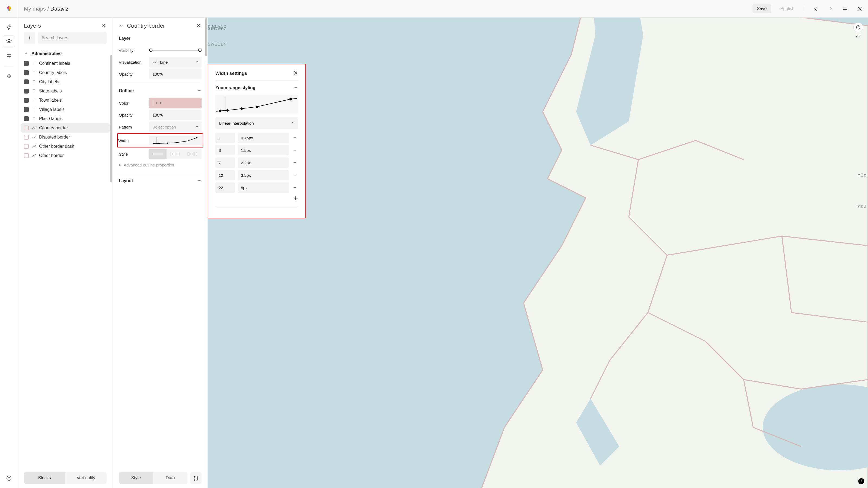 The width and height of the screenshot is (868, 488). Describe the element at coordinates (257, 88) in the screenshot. I see `zoom-range-styling-header: Zoom range styling` at that location.